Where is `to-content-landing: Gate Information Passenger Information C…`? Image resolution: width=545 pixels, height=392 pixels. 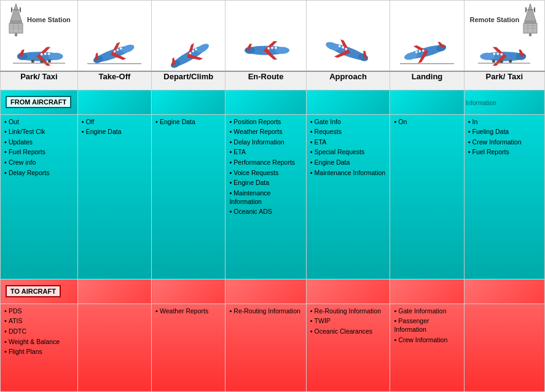
to-content-landing: Gate Information Passenger Information C… is located at coordinates (427, 348).